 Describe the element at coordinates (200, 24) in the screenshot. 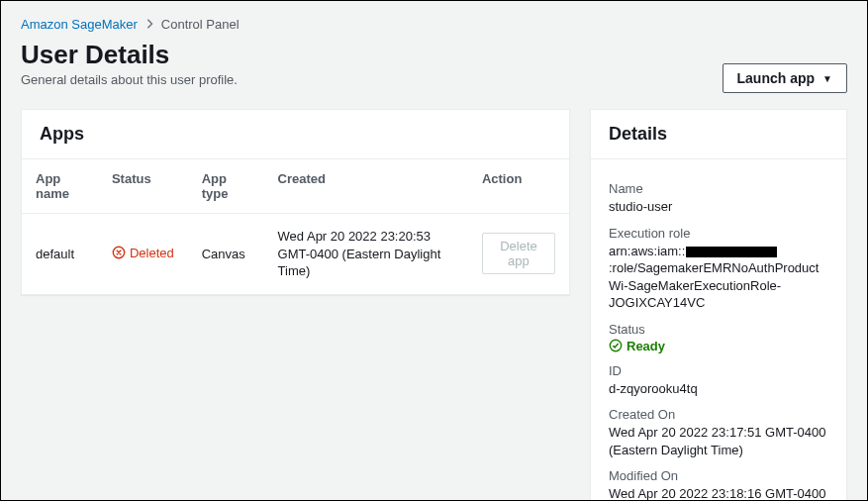

I see `breadcrumb-current: Control Panel` at that location.